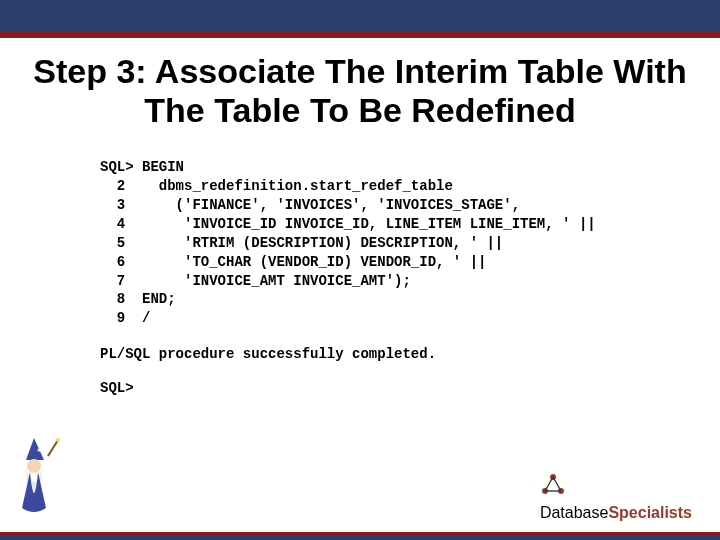 This screenshot has height=540, width=720. I want to click on header-bar, so click(360, 19).